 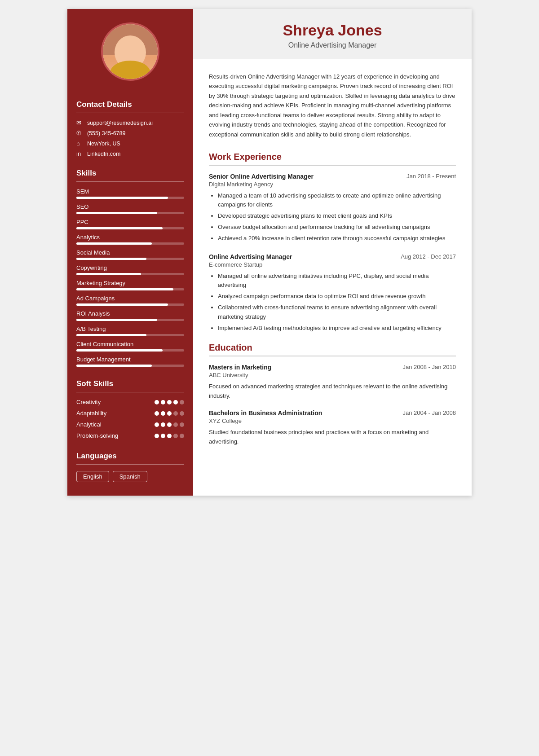 I want to click on skill-name: ROI Analysis, so click(x=130, y=313).